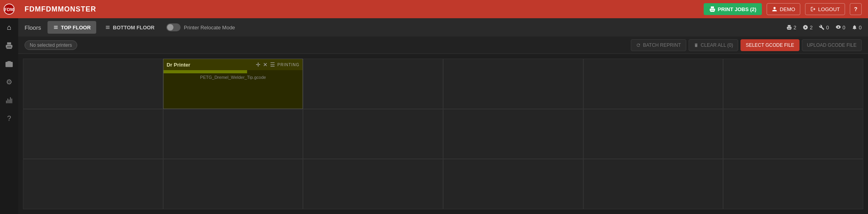  Describe the element at coordinates (289, 65) in the screenshot. I see `printer-status: PRINTING` at that location.